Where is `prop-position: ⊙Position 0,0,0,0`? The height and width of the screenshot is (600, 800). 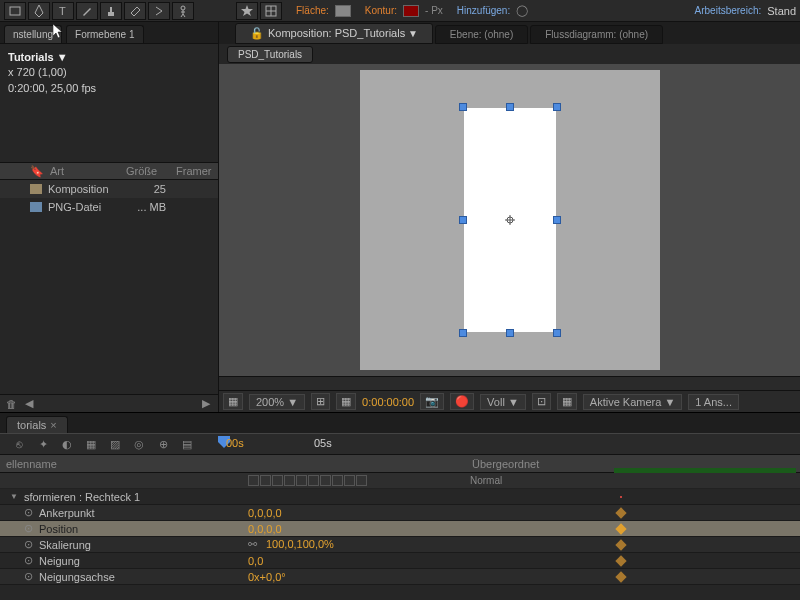 prop-position: ⊙Position 0,0,0,0 is located at coordinates (400, 529).